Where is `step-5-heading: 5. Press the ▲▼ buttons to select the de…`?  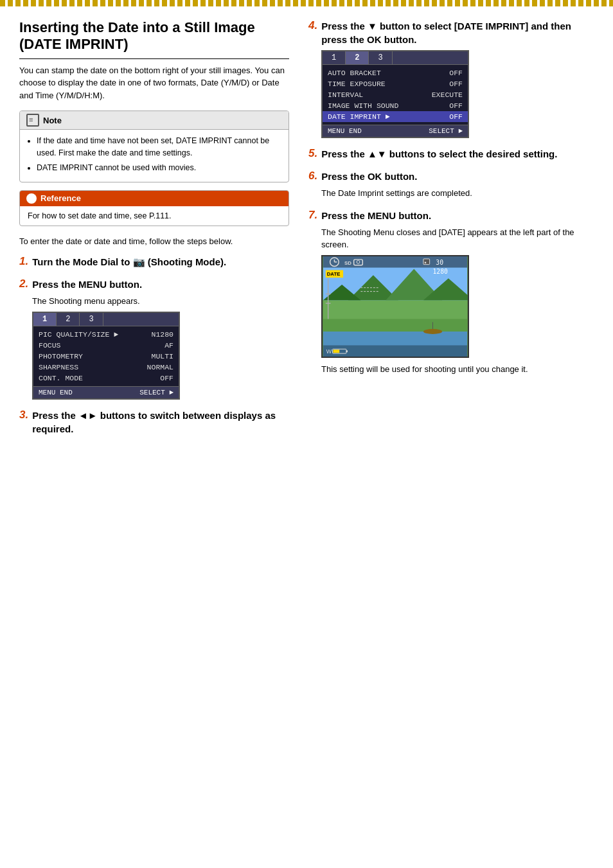
step-5-heading: 5. Press the ▲▼ buttons to select the de… is located at coordinates (443, 154).